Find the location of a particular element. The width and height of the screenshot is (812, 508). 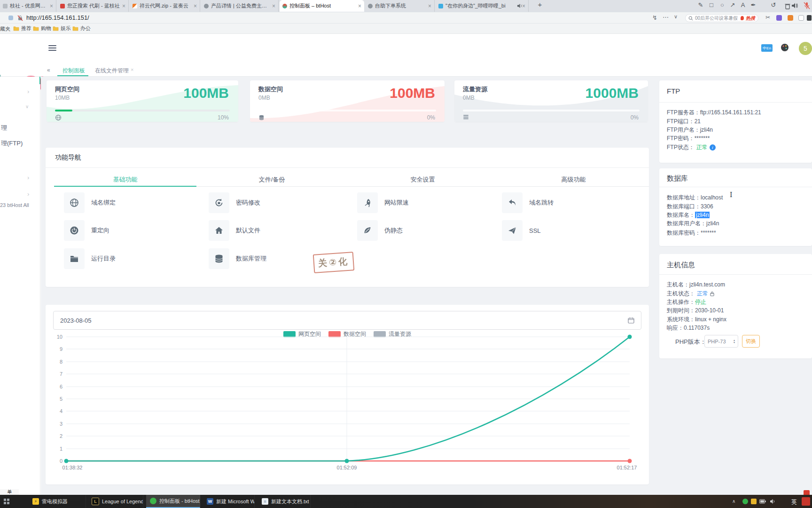

speaker-icon is located at coordinates (795, 6).